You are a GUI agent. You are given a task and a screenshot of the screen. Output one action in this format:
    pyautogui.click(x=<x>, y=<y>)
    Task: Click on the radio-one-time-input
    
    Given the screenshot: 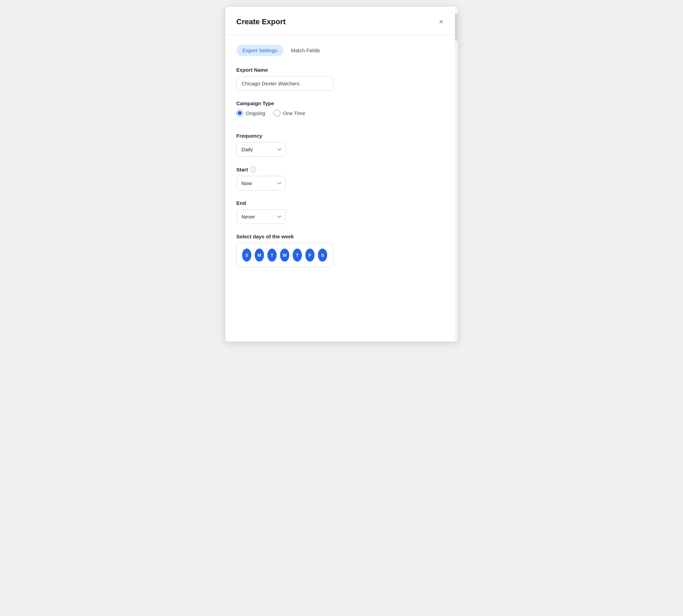 What is the action you would take?
    pyautogui.click(x=277, y=113)
    